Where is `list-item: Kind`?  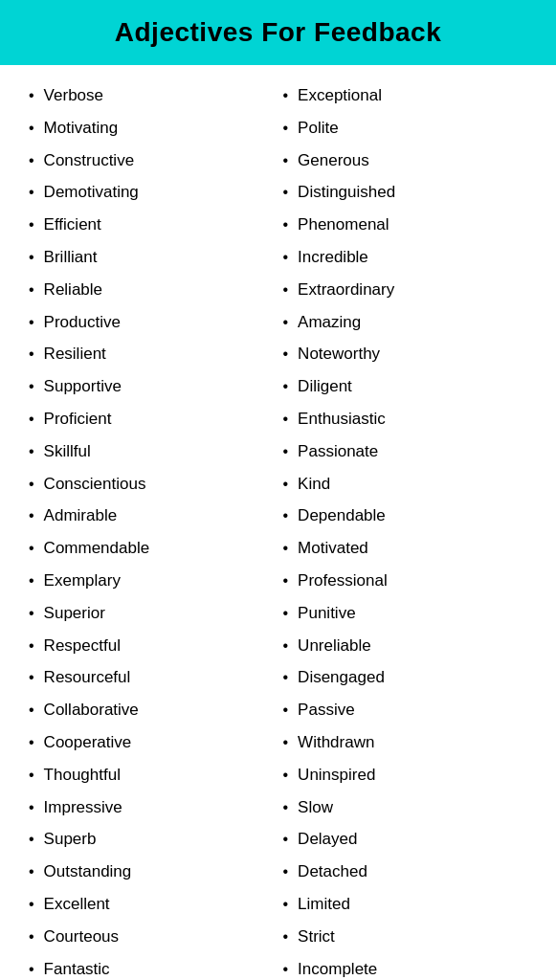 list-item: Kind is located at coordinates (406, 484).